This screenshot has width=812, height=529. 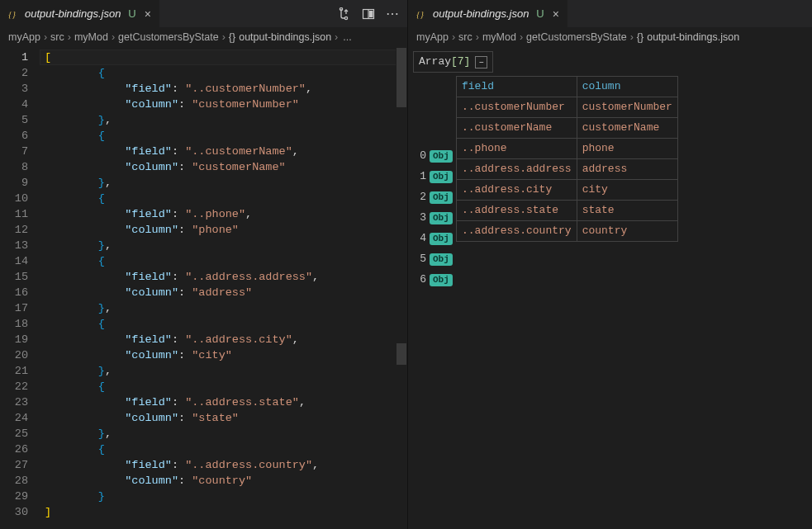 I want to click on more-actions-icon: ⋯, so click(x=393, y=14).